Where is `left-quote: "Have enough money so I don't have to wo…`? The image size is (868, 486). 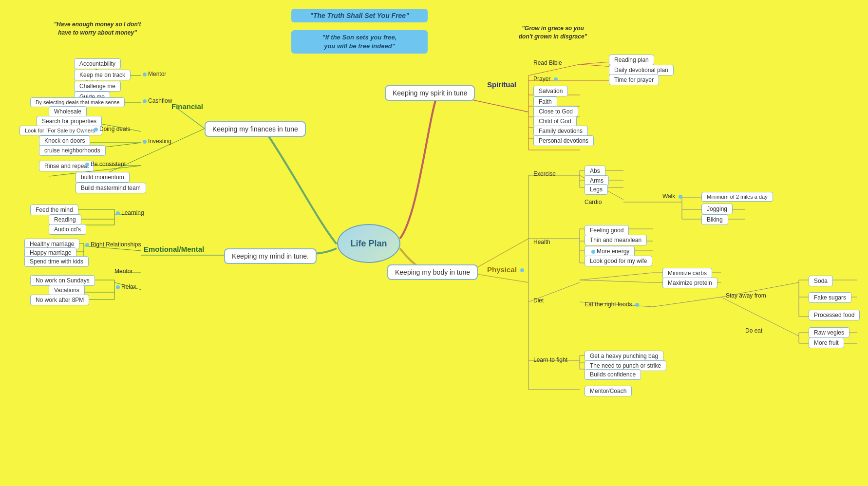 left-quote: "Have enough money so I don't have to wo… is located at coordinates (97, 29).